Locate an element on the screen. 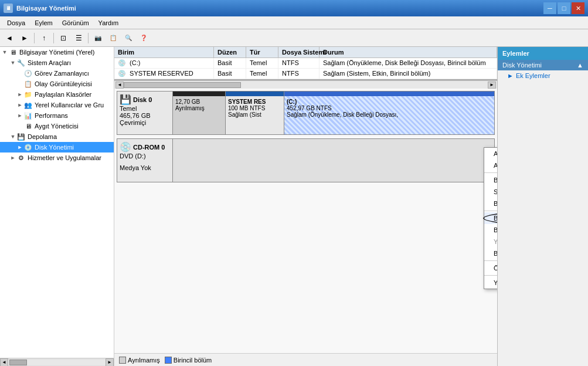 This screenshot has width=588, height=366. eylem-expand-icon: ▲ is located at coordinates (580, 65).